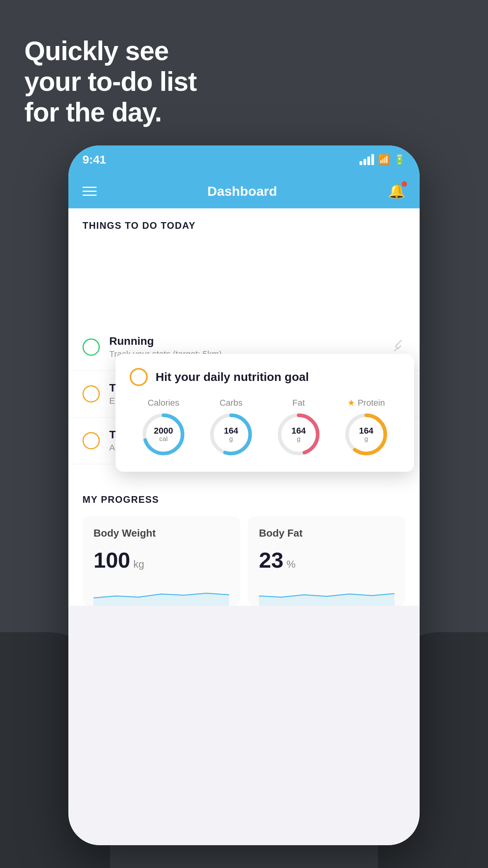  What do you see at coordinates (138, 565) in the screenshot?
I see `body-weight-unit: kg` at bounding box center [138, 565].